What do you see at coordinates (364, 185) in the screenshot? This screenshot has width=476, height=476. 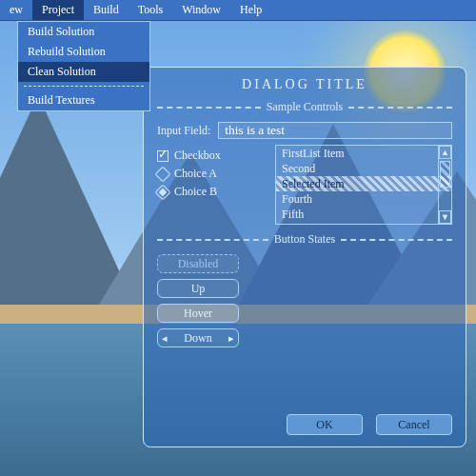 I see `listbox: FirstList Item Second Selected Item Four…` at bounding box center [364, 185].